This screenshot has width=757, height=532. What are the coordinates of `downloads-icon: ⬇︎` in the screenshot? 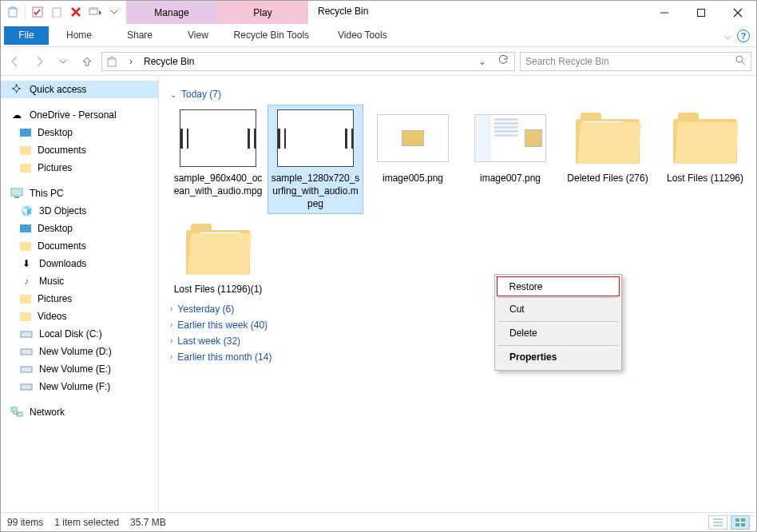 It's located at (26, 264).